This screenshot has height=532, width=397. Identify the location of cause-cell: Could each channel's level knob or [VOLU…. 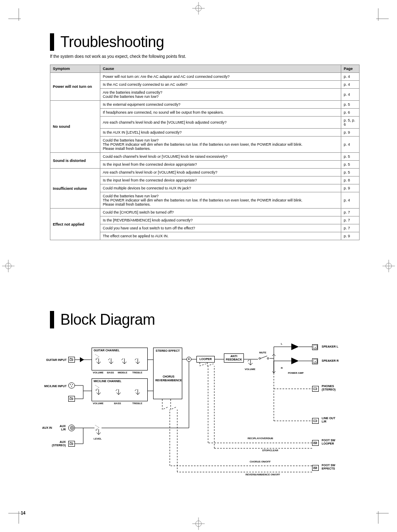
(221, 157).